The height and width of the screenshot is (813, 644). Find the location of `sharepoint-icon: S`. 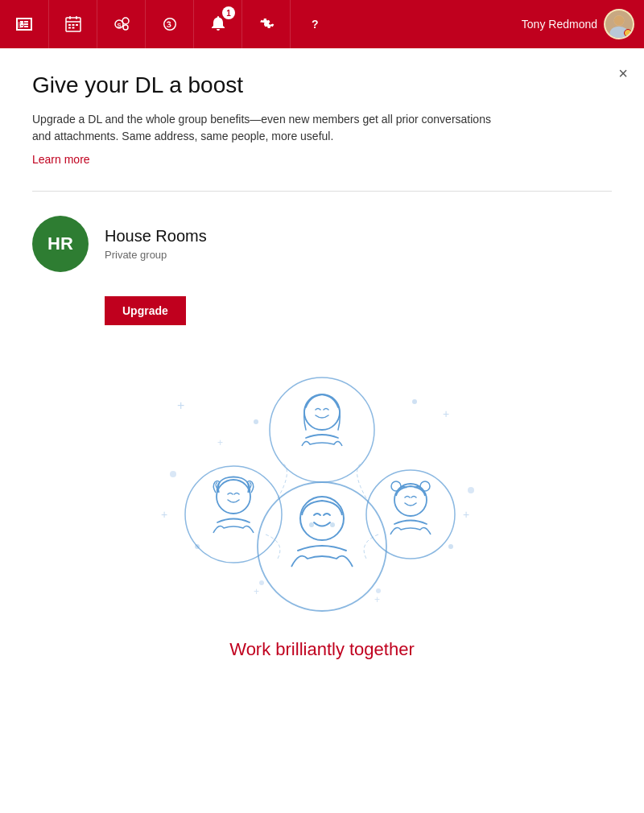

sharepoint-icon: S is located at coordinates (122, 24).